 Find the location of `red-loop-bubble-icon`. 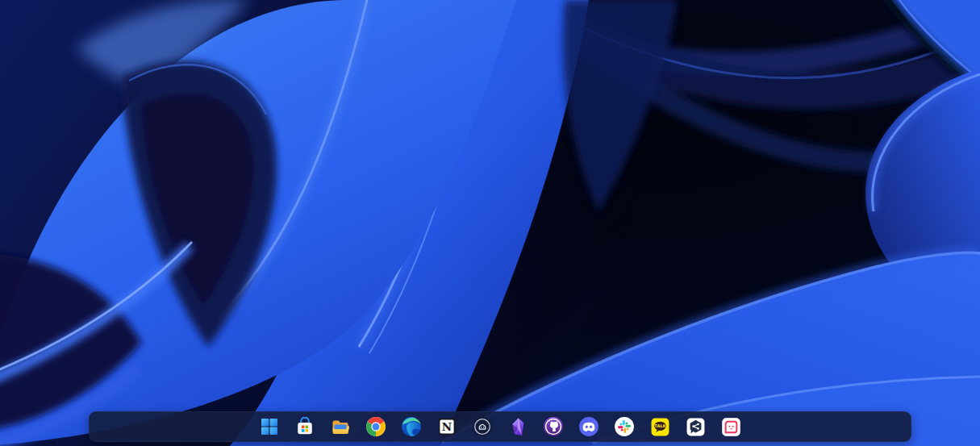

red-loop-bubble-icon is located at coordinates (731, 427).